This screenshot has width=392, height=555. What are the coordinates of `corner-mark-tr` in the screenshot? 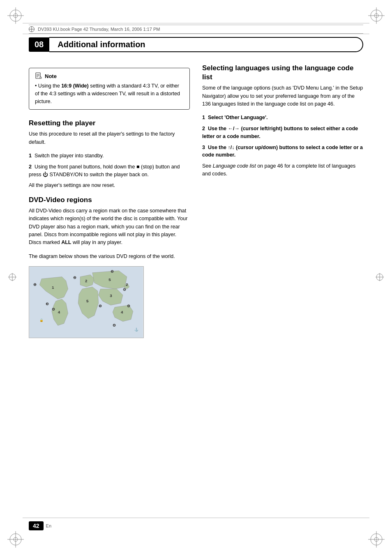 It's located at (376, 16).